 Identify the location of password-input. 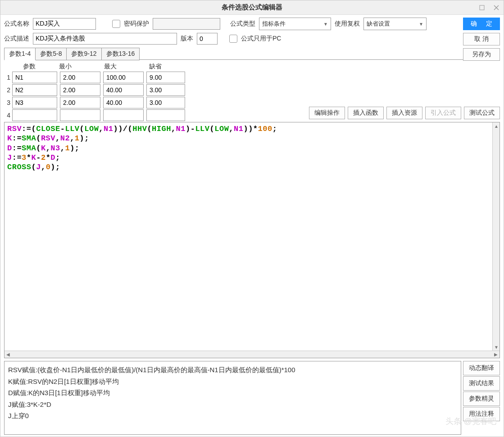
(186, 24).